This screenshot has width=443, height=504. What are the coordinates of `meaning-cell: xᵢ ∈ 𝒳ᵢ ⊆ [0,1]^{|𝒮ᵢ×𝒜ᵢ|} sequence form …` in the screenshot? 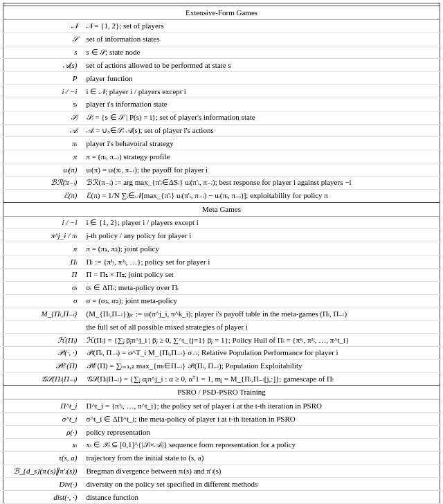 It's located at (262, 444).